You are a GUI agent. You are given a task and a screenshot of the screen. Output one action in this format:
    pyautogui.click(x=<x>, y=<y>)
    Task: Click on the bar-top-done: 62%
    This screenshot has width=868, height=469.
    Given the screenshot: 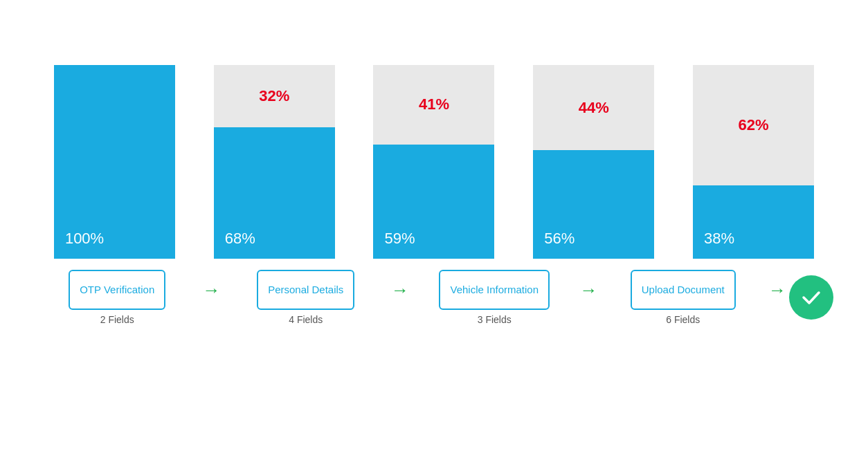 What is the action you would take?
    pyautogui.click(x=753, y=125)
    